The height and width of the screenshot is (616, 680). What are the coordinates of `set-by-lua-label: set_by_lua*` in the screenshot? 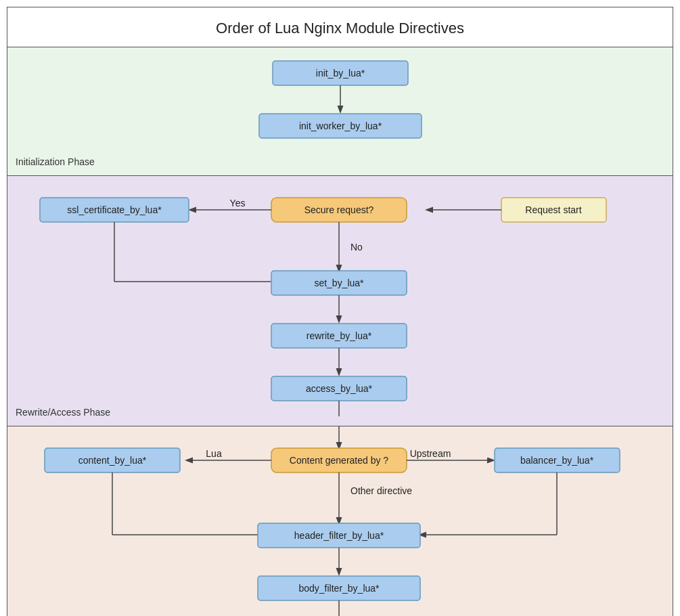 It's located at (339, 283).